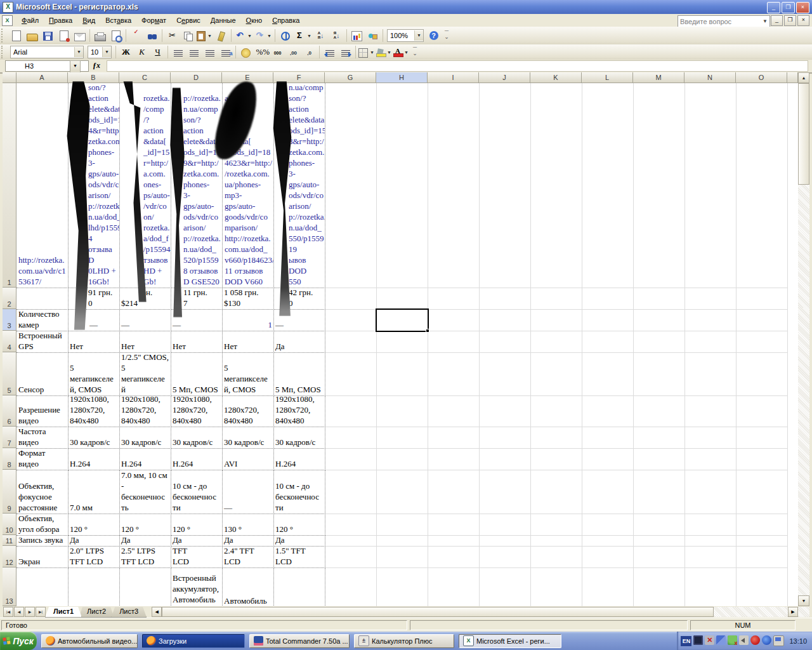 The image size is (812, 650). Describe the element at coordinates (608, 524) in the screenshot. I see `cell-L10` at that location.